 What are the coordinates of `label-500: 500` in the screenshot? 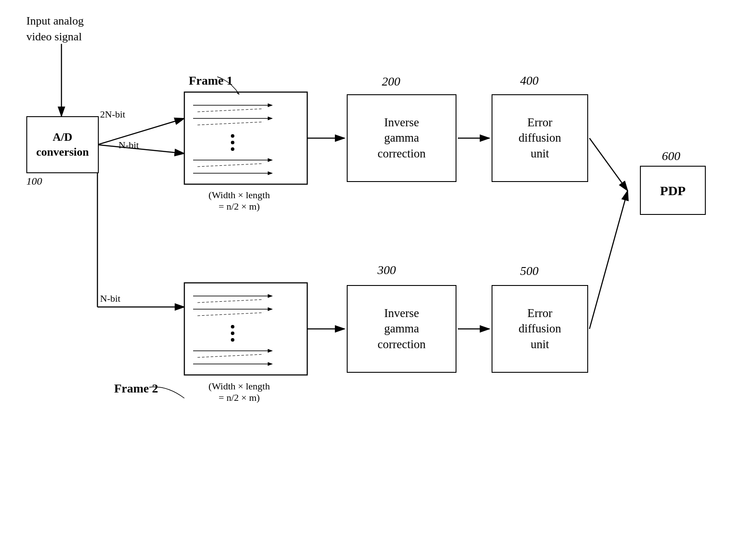 It's located at (529, 271).